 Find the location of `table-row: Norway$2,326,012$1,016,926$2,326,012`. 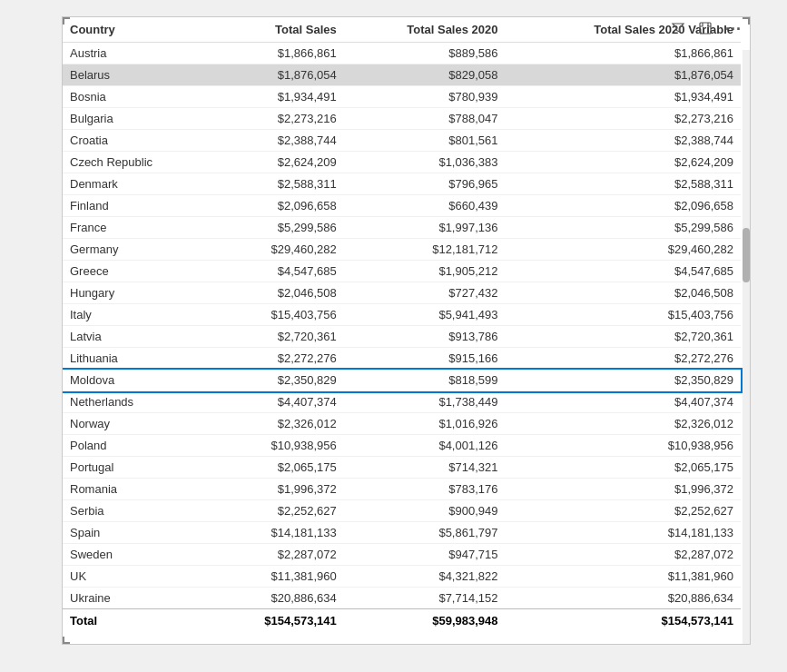

table-row: Norway$2,326,012$1,016,926$2,326,012 is located at coordinates (401, 424).